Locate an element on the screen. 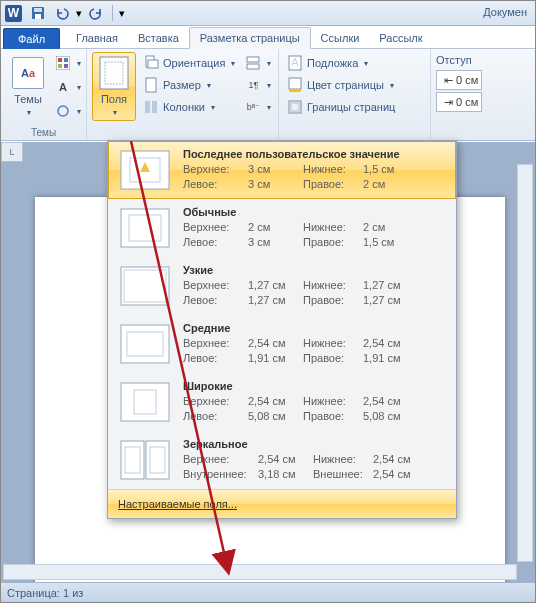  tab-page-layout: Разметка страницы is located at coordinates (250, 38).